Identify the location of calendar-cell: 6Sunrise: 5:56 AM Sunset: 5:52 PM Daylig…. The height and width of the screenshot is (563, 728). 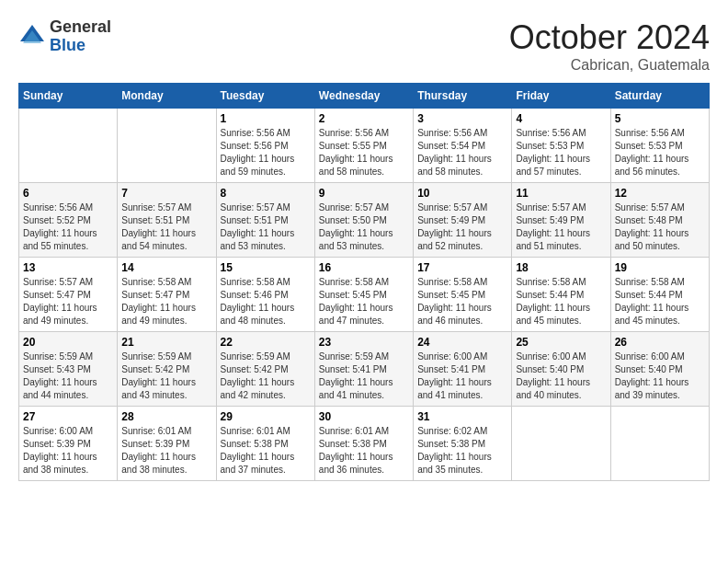
(68, 221).